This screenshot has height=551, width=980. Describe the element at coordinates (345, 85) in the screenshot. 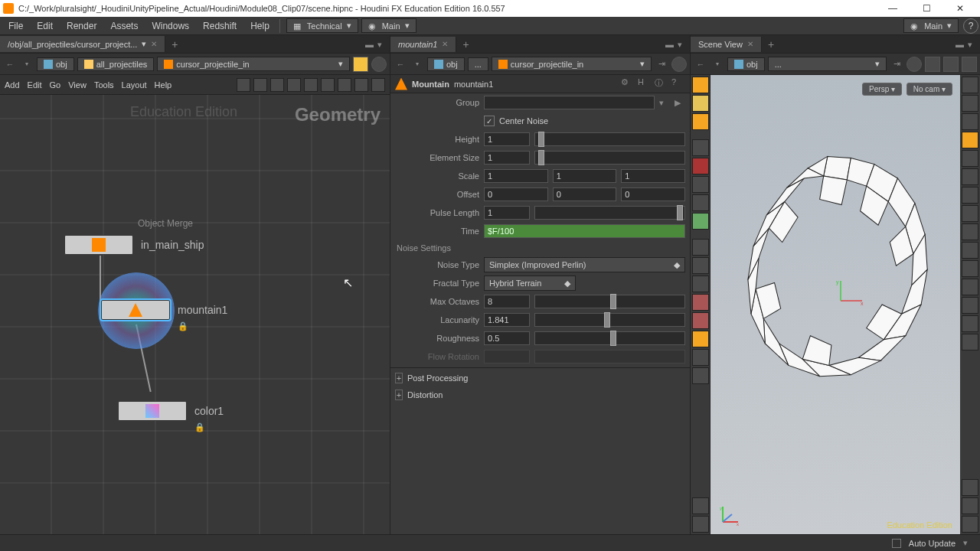

I see `image-icon` at that location.